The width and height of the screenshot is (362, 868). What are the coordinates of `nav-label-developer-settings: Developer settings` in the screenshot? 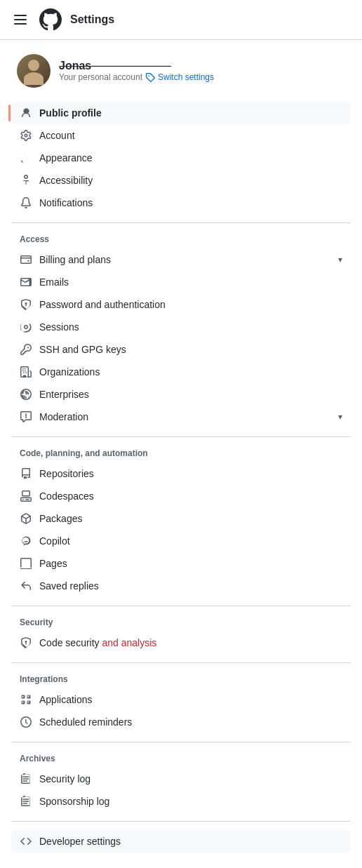 It's located at (191, 841).